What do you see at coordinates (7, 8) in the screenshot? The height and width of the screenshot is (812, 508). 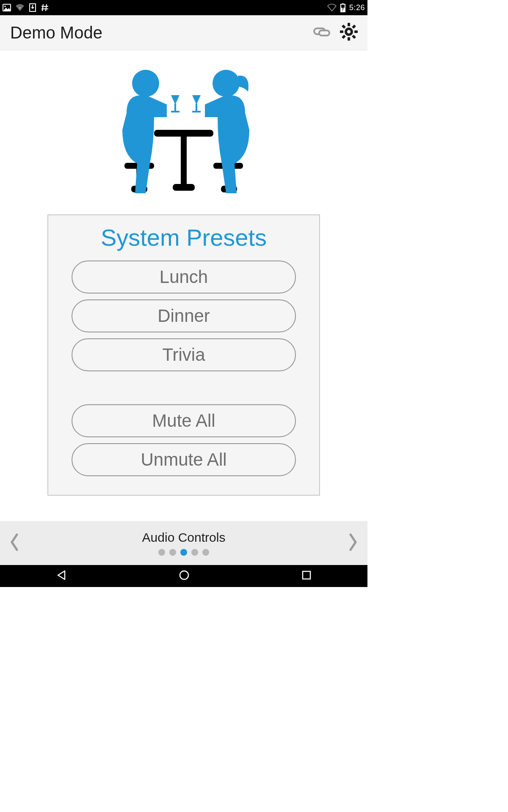 I see `image-icon` at bounding box center [7, 8].